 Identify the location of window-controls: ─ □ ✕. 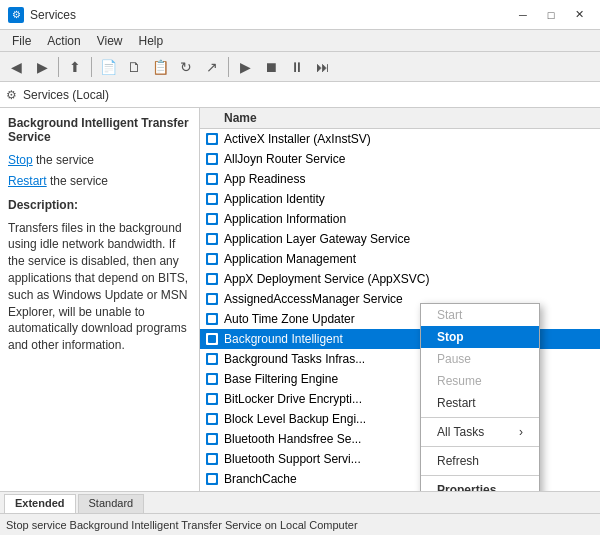
(551, 15).